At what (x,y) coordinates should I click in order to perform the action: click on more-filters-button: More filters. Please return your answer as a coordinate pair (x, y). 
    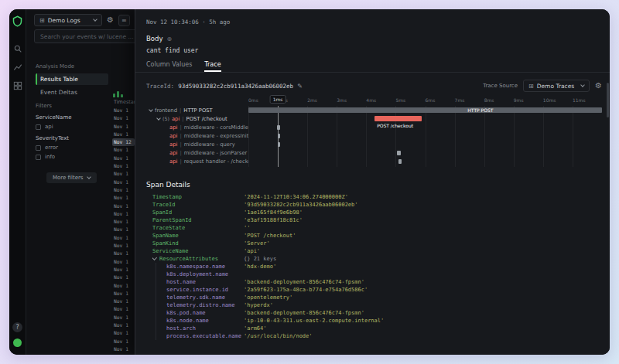
    Looking at the image, I should click on (71, 178).